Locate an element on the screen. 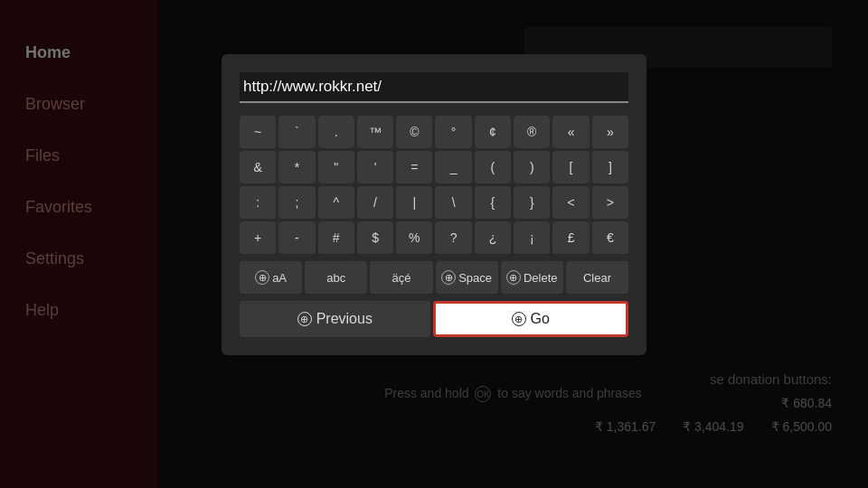  previous-button: ⊕ Previous is located at coordinates (335, 319).